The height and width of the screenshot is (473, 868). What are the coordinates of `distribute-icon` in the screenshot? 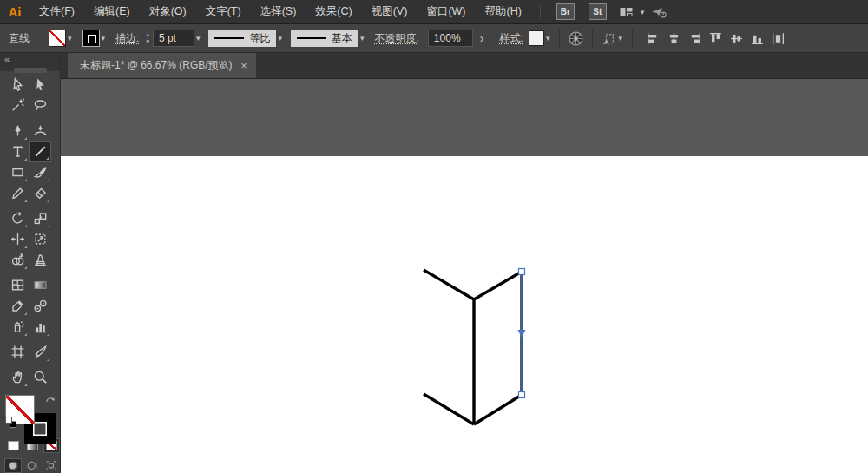 It's located at (778, 38).